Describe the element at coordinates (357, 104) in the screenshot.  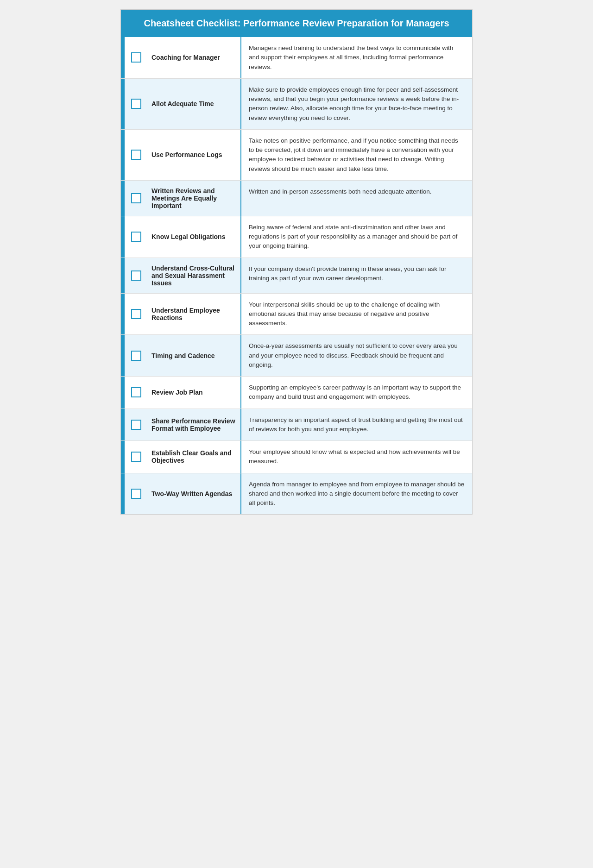
I see `row-description-allot-adequate-time: Make sure to provide employees enough ti…` at that location.